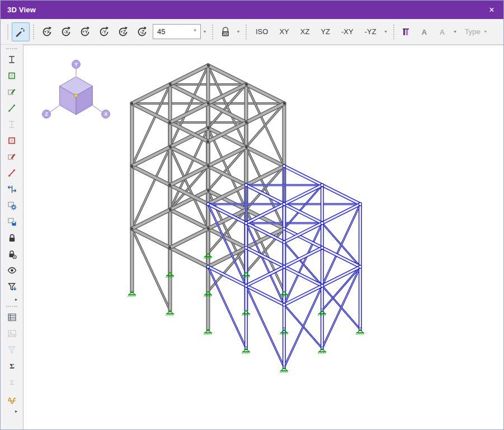 Image resolution: width=504 pixels, height=430 pixels. I want to click on rotate-arrow-icon: +X, so click(47, 32).